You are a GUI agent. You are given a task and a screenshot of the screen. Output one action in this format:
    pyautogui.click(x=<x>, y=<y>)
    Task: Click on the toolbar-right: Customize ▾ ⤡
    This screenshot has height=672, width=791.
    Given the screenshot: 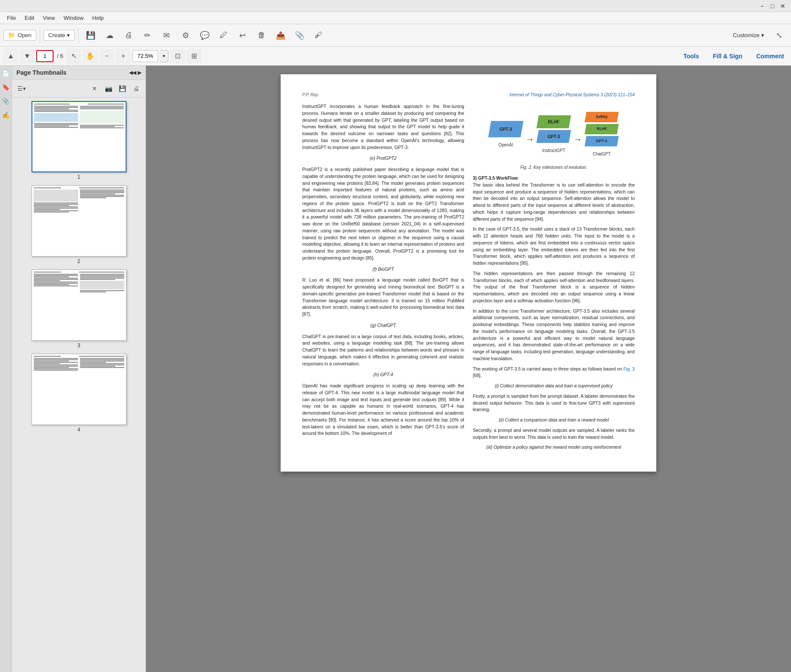 What is the action you would take?
    pyautogui.click(x=759, y=35)
    